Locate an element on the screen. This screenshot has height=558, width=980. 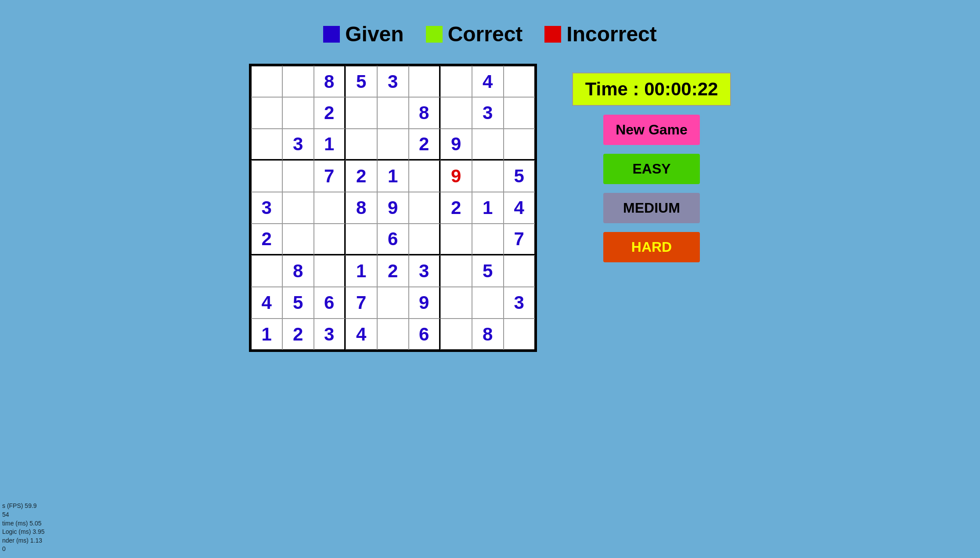
cell-r8-c4 is located at coordinates (393, 334).